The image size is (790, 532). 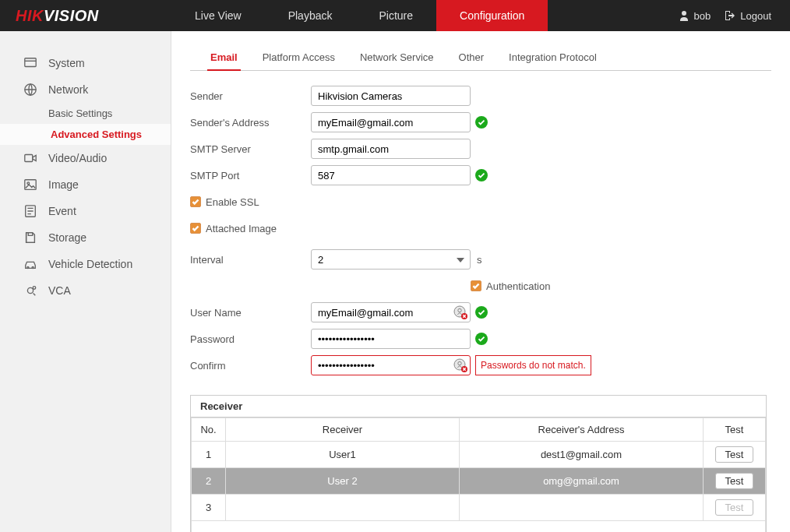 What do you see at coordinates (251, 176) in the screenshot?
I see `label-smtp-port: SMTP Port` at bounding box center [251, 176].